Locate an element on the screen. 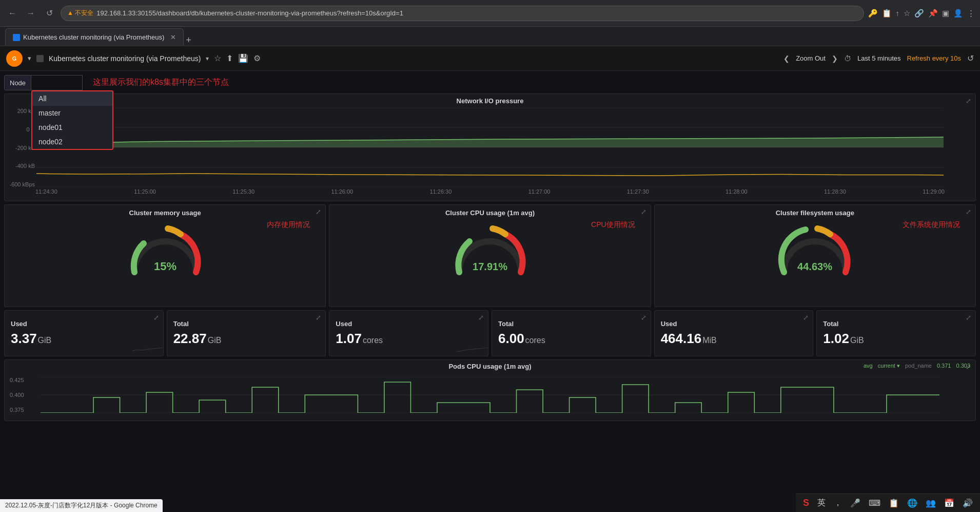 Image resolution: width=980 pixels, height=512 pixels. network-panel-title: Network I/O pressure is located at coordinates (490, 101).